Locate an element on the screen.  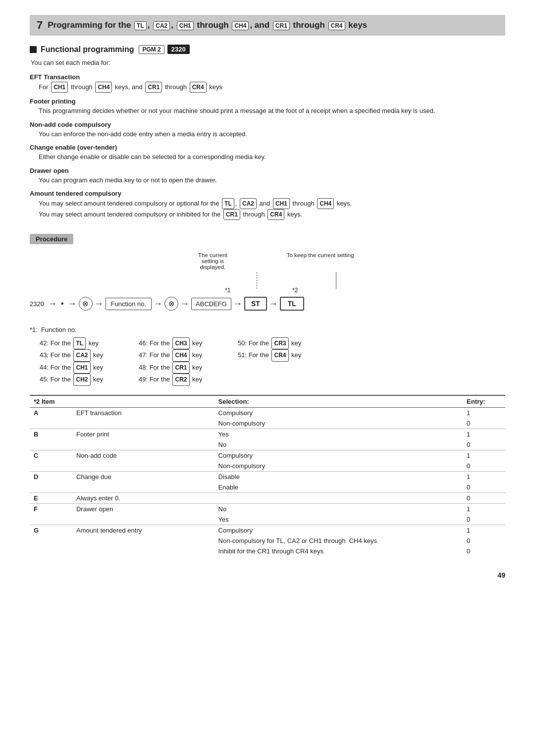
key-cr4-eft: CR4 is located at coordinates (198, 87).